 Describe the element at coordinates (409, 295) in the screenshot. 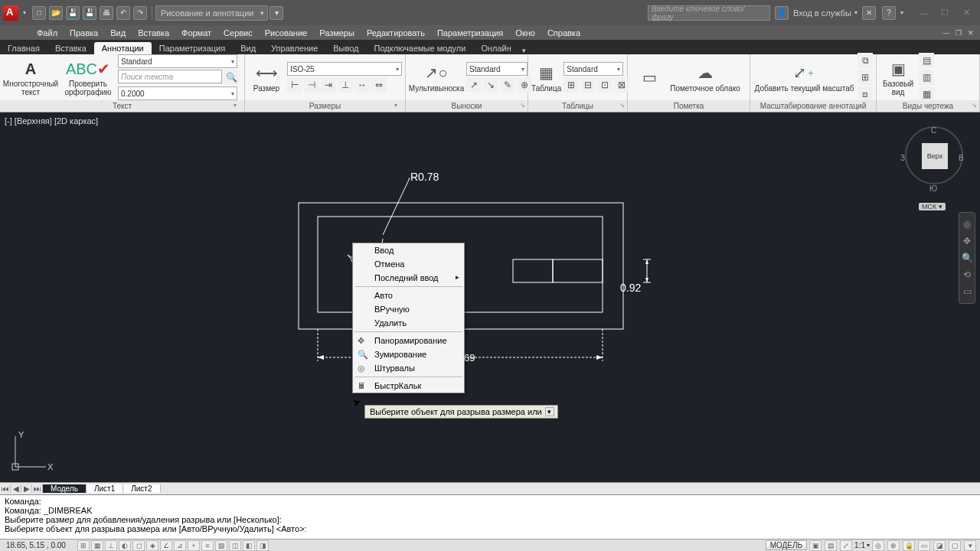

I see `ctx-auto: Авто` at that location.